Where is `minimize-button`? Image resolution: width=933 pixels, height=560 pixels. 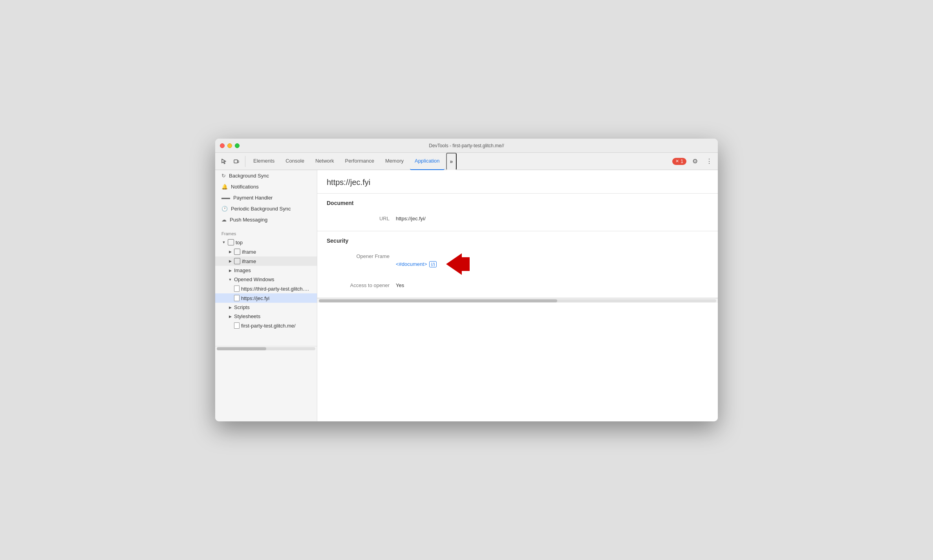 minimize-button is located at coordinates (230, 146).